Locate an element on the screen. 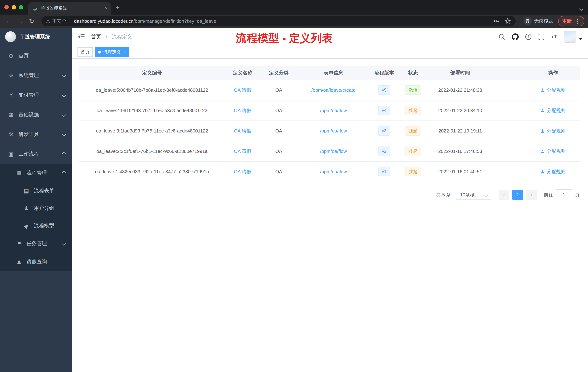 The width and height of the screenshot is (588, 372). sidebar-logo: 芋道管理系统 is located at coordinates (36, 37).